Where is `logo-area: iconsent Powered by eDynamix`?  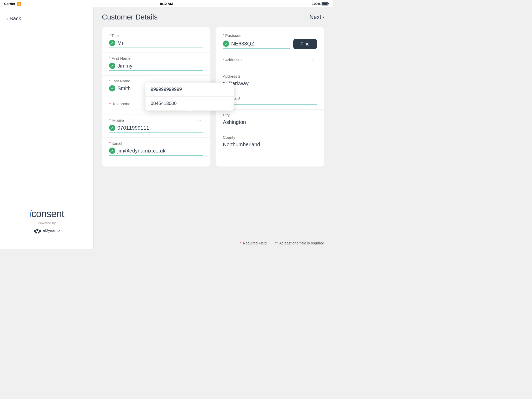
logo-area: iconsent Powered by eDynamix is located at coordinates (47, 221).